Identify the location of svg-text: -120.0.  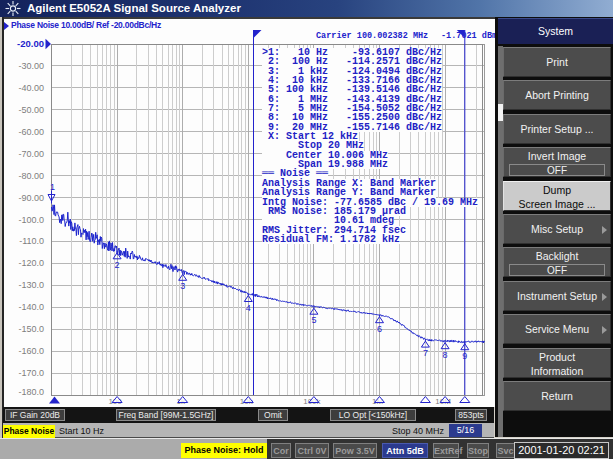
(31, 263).